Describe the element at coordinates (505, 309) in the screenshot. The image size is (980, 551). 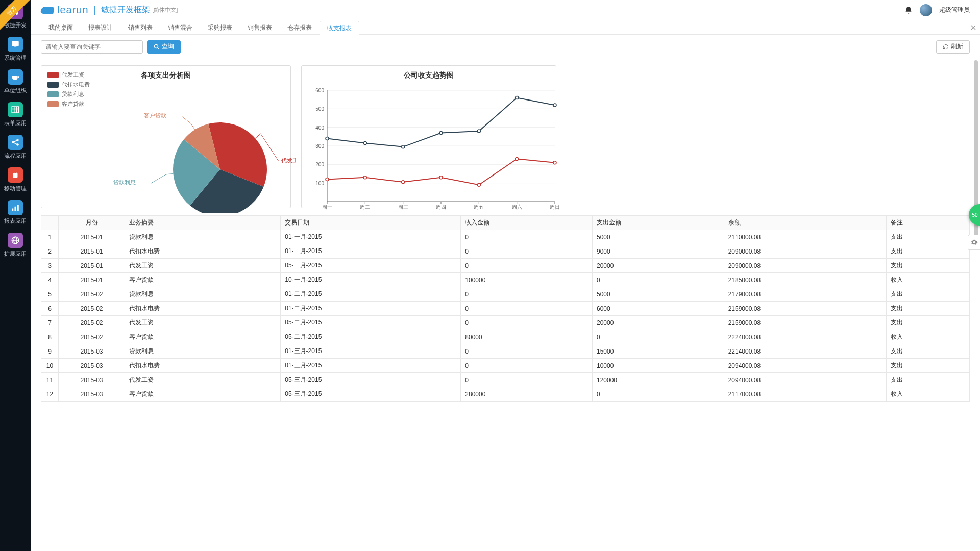
I see `table-row: 62015-02代扣水电费01-二月-2015060002159000.08支出` at that location.